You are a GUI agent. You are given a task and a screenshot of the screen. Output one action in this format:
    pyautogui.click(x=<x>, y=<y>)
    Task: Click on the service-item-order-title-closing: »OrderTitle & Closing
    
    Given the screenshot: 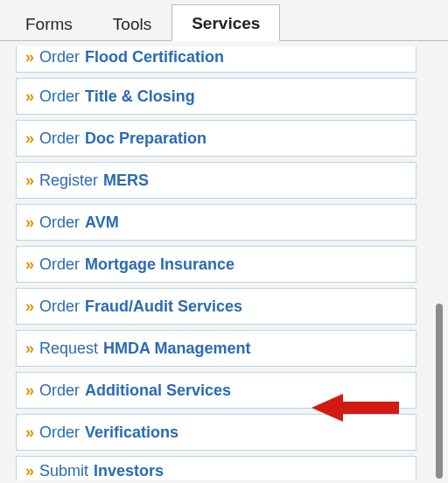 What is the action you would take?
    pyautogui.click(x=216, y=96)
    